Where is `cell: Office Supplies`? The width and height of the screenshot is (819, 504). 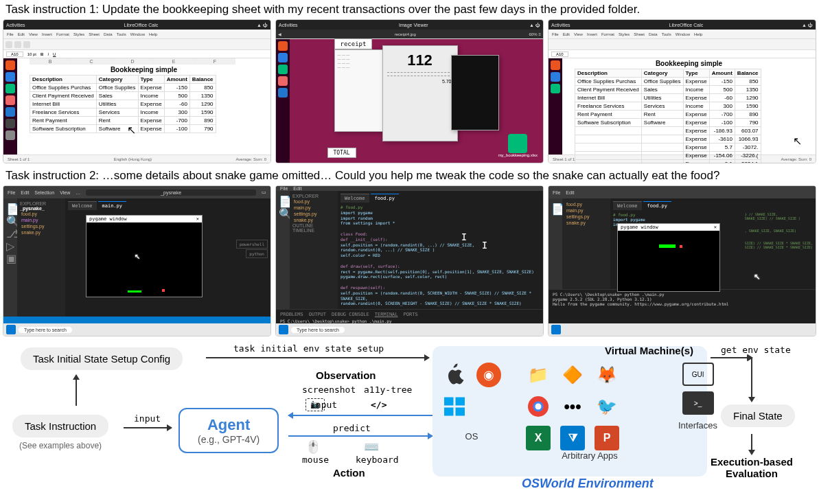
cell: Office Supplies is located at coordinates (662, 82).